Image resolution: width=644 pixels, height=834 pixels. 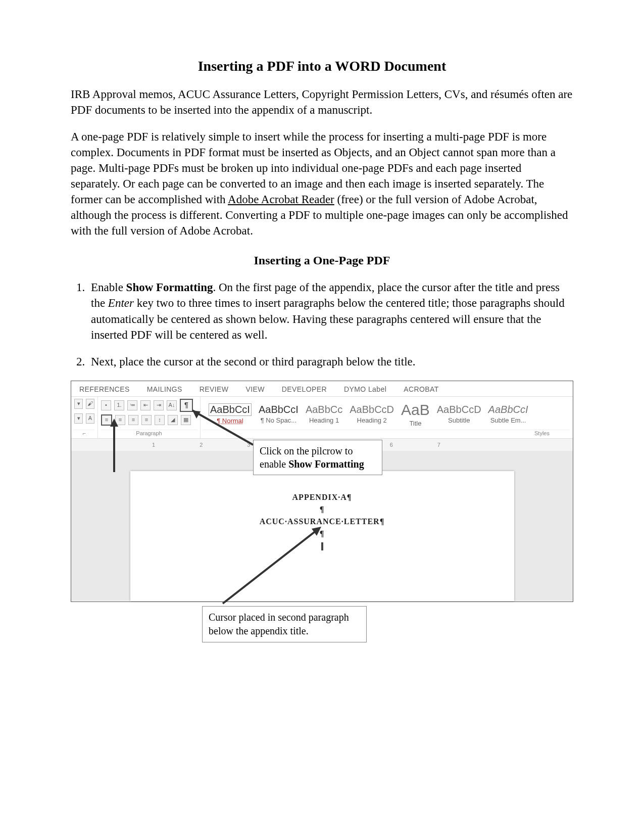 I want to click on ribbon-tabs: REFERENCES MAILINGS REVIEW VIEW DEVELOPE…, so click(x=322, y=389).